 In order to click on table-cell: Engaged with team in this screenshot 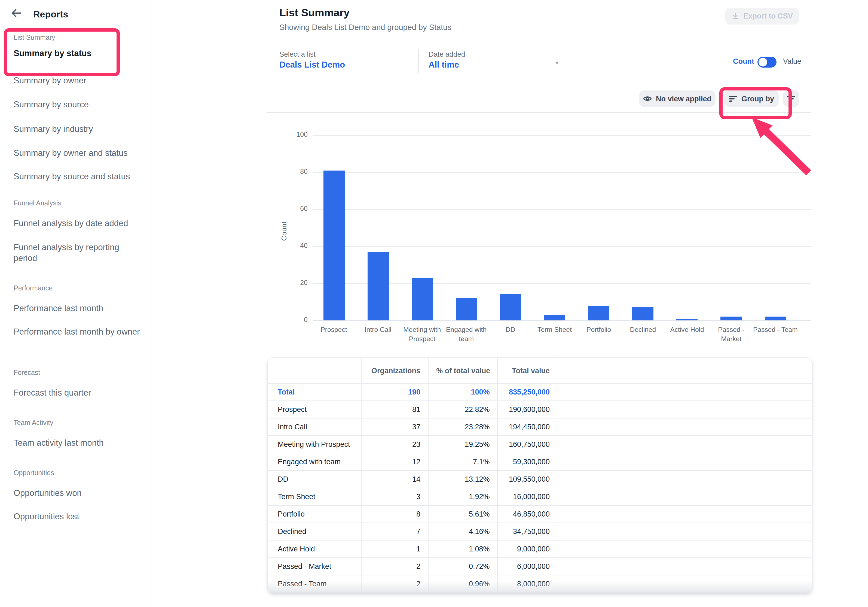, I will do `click(315, 462)`.